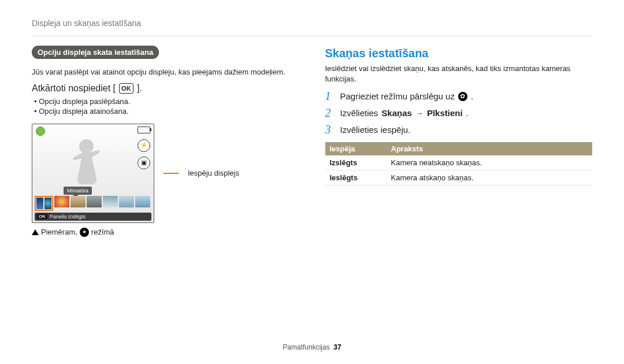 The height and width of the screenshot is (364, 624). I want to click on step-text: Pagrieziet režīmu pārslēgu uz, so click(398, 96).